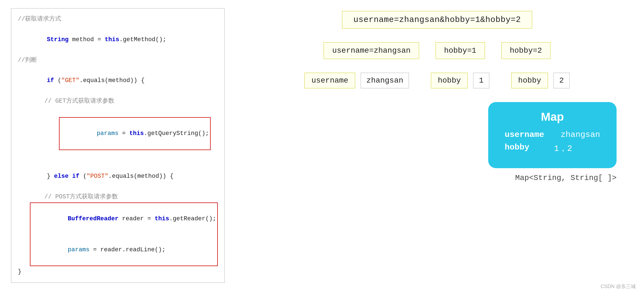 This screenshot has height=293, width=644. What do you see at coordinates (526, 50) in the screenshot?
I see `param-box-2: hobby=2` at bounding box center [526, 50].